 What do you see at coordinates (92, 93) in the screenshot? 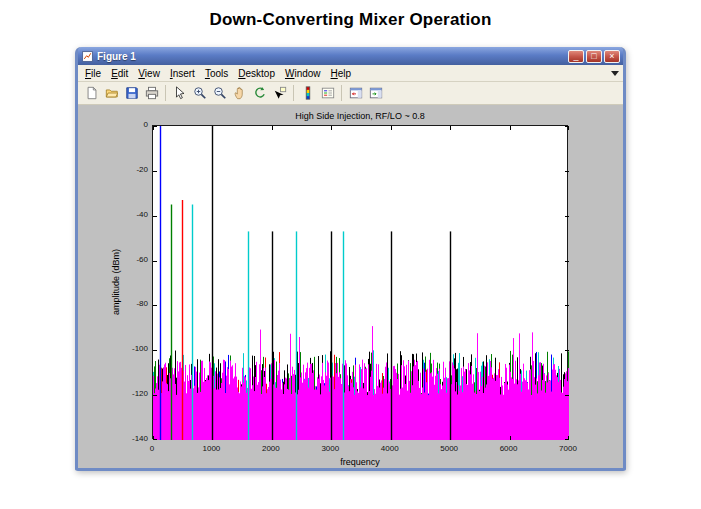
I see `new-document-icon` at bounding box center [92, 93].